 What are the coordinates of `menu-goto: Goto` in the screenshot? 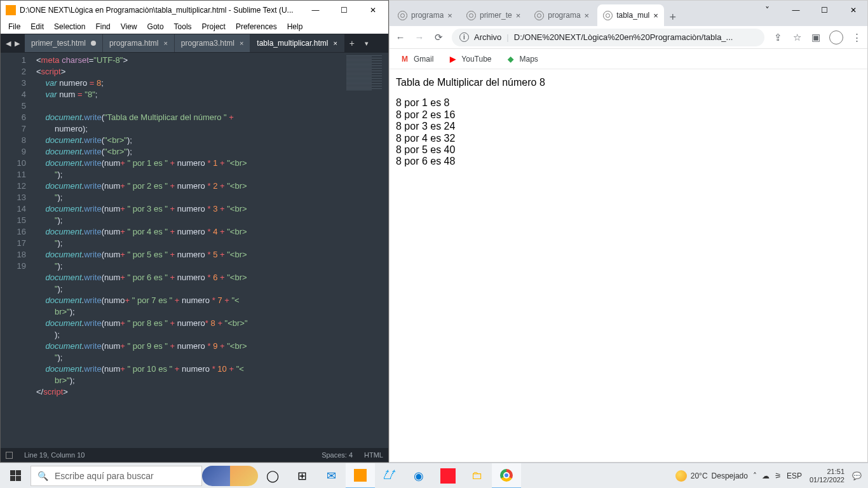 It's located at (156, 27).